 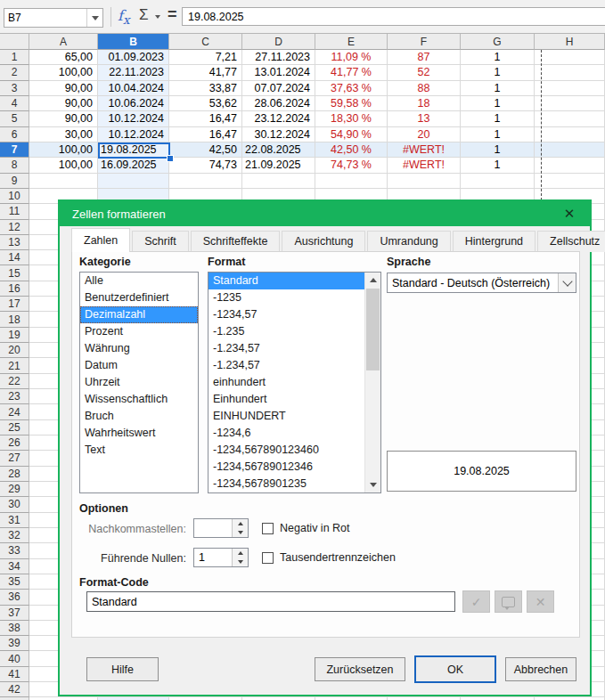 I want to click on category-item-6: Uhrzeit, so click(x=139, y=383).